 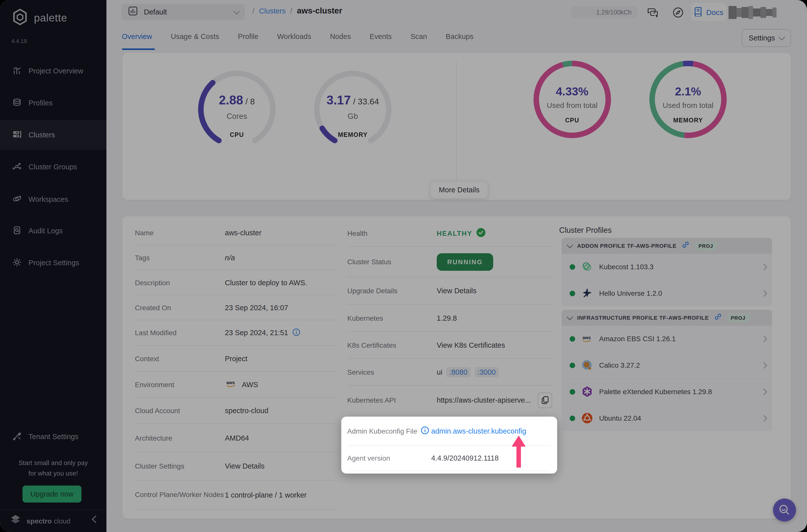 I want to click on project-selector-value: Default, so click(x=186, y=12).